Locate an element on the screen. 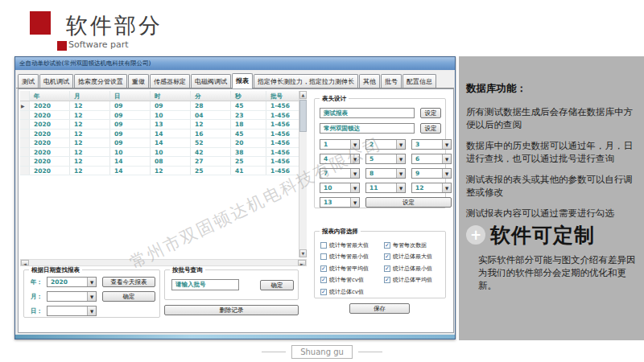 The image size is (644, 362). field-combo-5: 5▼ is located at coordinates (386, 159).